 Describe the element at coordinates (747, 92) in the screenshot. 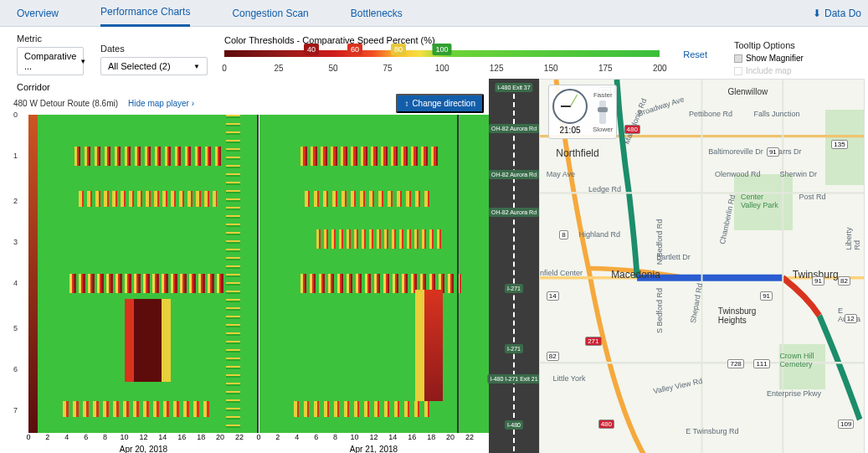

I see `map-city-label: Glenwillow` at that location.